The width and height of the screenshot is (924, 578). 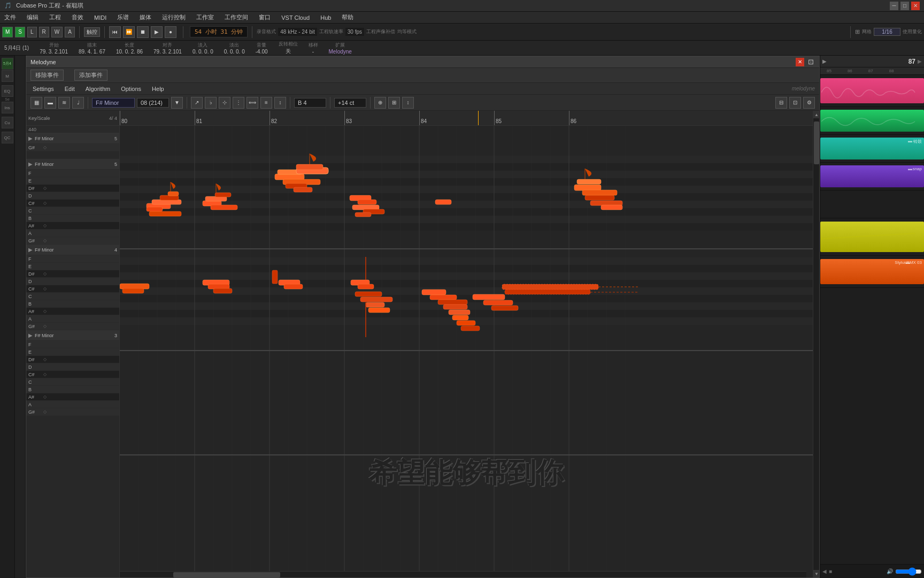 What do you see at coordinates (890, 572) in the screenshot?
I see `right-footer-vol: 🔊` at bounding box center [890, 572].